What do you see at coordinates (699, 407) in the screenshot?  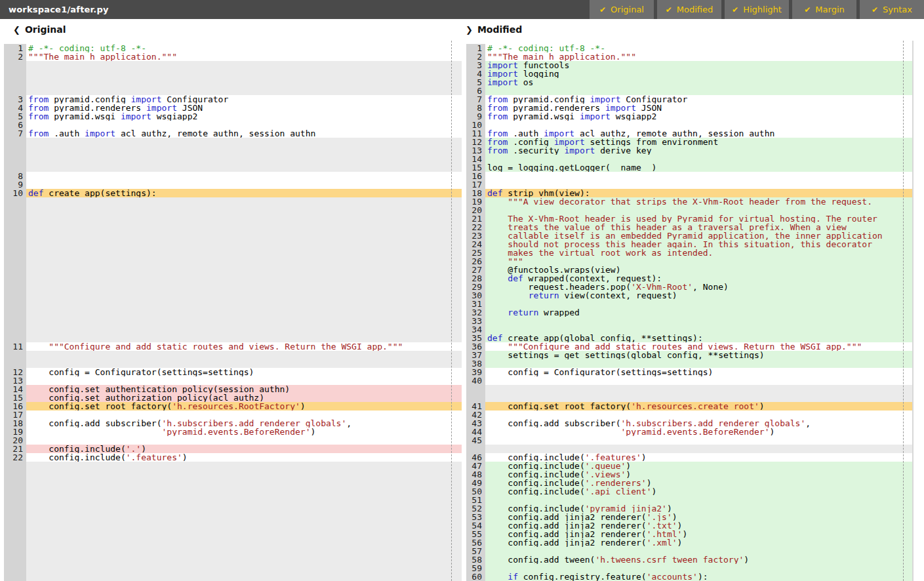 I see `code-text: config.set_root_factory('h.resources.cre…` at bounding box center [699, 407].